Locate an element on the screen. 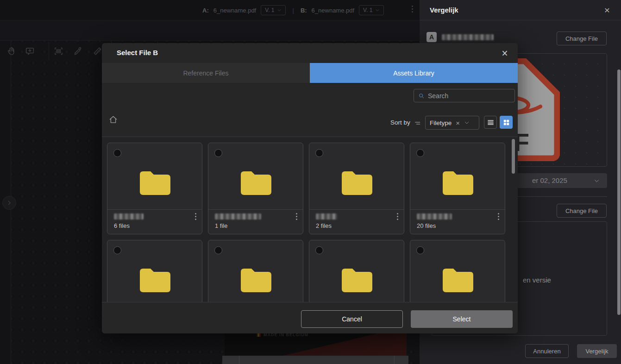  modal-scrollbar is located at coordinates (513, 157).